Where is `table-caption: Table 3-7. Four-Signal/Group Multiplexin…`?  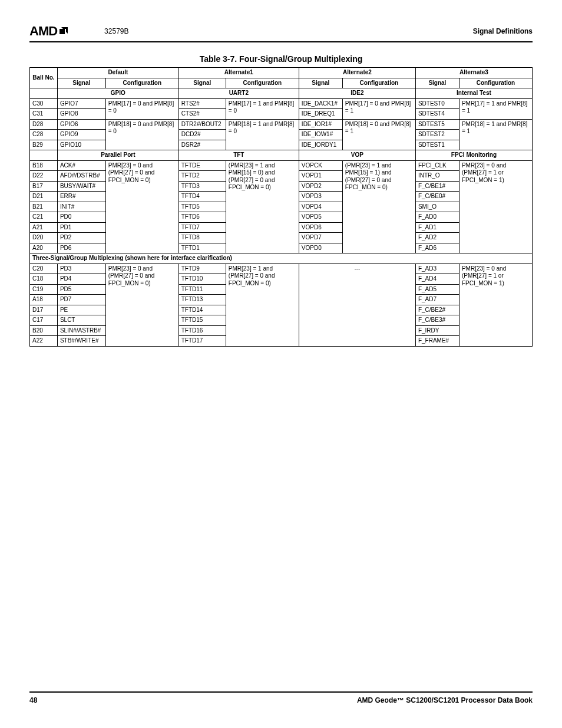 table-caption: Table 3-7. Four-Signal/Group Multiplexin… is located at coordinates (281, 59).